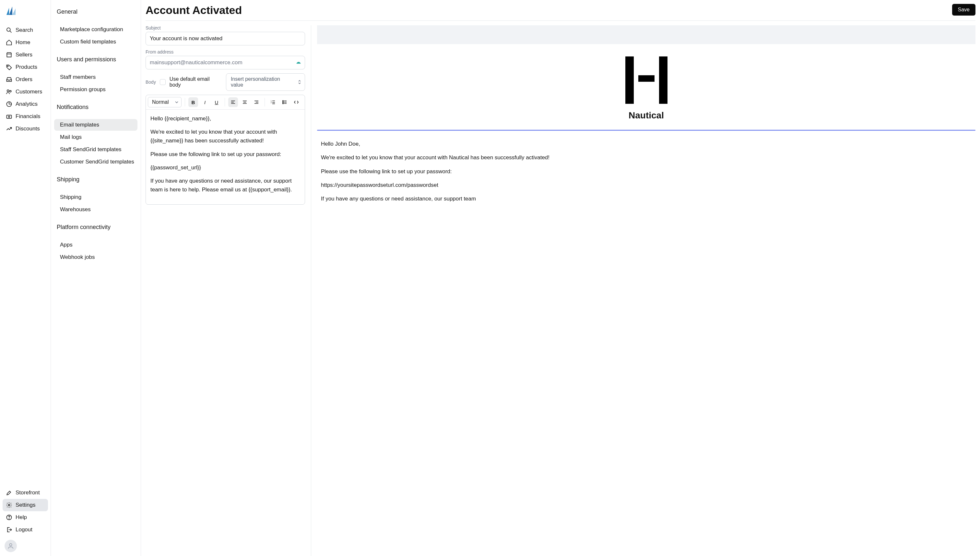 The image size is (980, 556). Describe the element at coordinates (27, 67) in the screenshot. I see `nav-label: Products` at that location.